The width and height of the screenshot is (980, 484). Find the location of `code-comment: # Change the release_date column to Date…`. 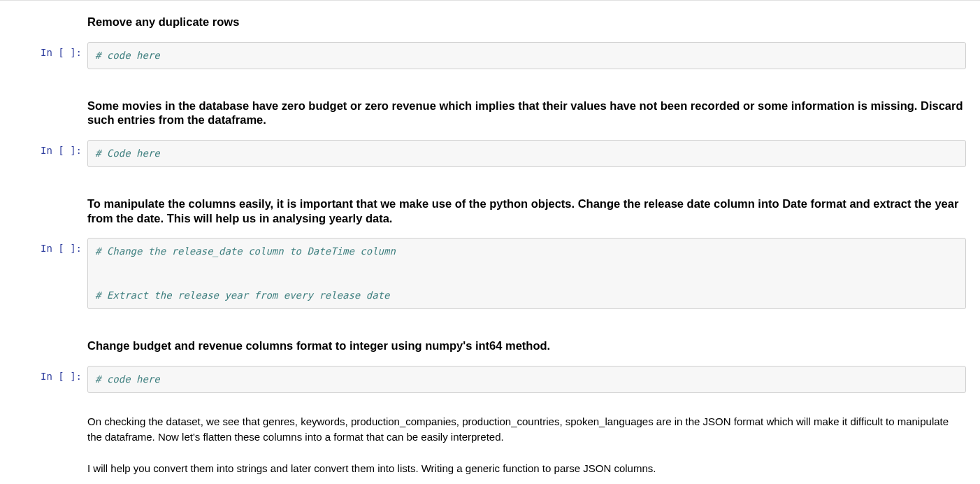

code-comment: # Change the release_date column to Date… is located at coordinates (245, 251).